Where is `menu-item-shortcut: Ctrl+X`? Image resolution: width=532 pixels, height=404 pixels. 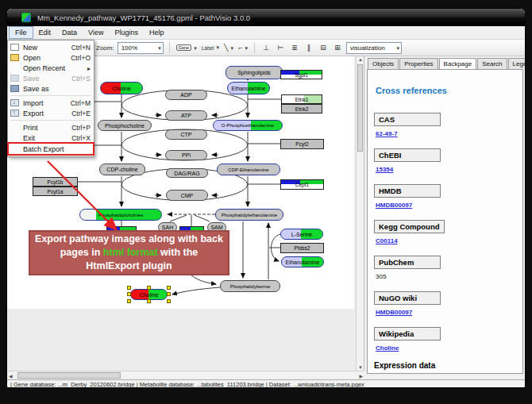 menu-item-shortcut: Ctrl+X is located at coordinates (81, 138).